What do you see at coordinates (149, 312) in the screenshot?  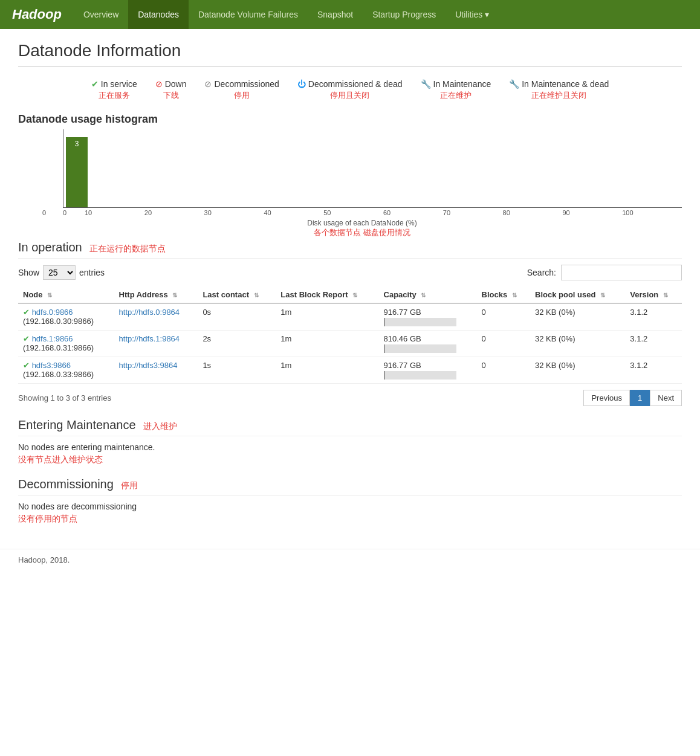 I see `http-link: http://hdfs.0:9864` at bounding box center [149, 312].